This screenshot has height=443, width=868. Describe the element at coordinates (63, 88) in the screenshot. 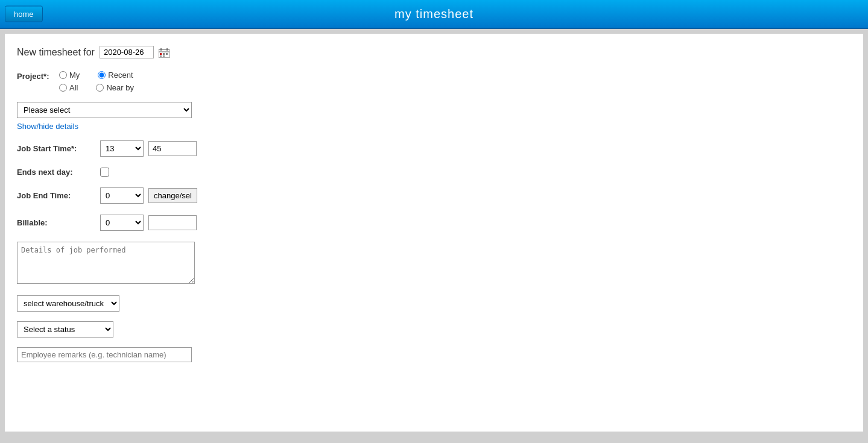

I see `radio-all-input` at that location.